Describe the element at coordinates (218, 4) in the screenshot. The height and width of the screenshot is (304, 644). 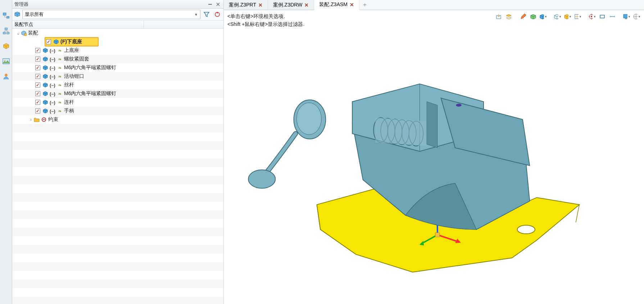
I see `close-button` at that location.